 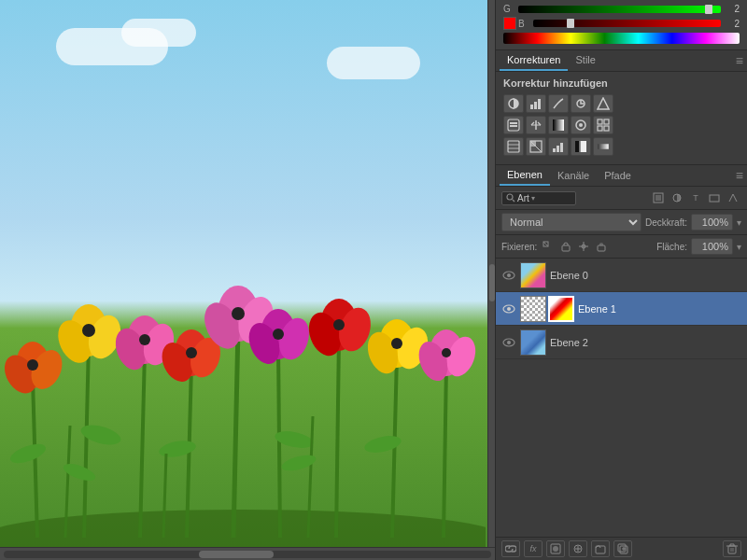 I want to click on b-label: B, so click(x=524, y=24).